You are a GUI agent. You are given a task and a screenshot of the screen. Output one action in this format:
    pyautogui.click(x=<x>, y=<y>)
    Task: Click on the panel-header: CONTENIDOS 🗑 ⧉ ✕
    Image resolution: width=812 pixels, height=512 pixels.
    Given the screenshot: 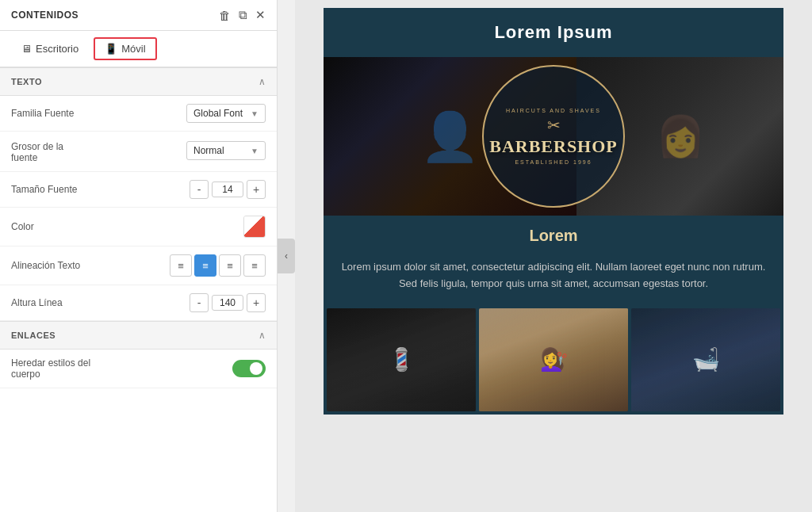 What is the action you would take?
    pyautogui.click(x=138, y=16)
    